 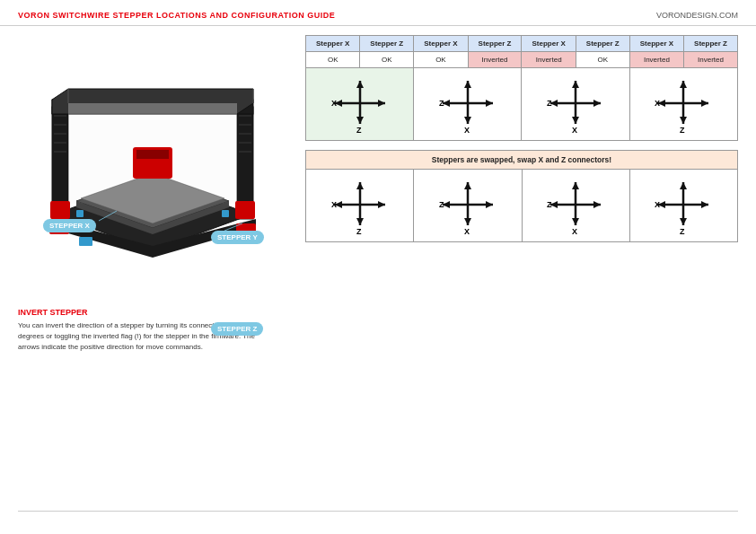 I want to click on status-3: OK, so click(x=441, y=60).